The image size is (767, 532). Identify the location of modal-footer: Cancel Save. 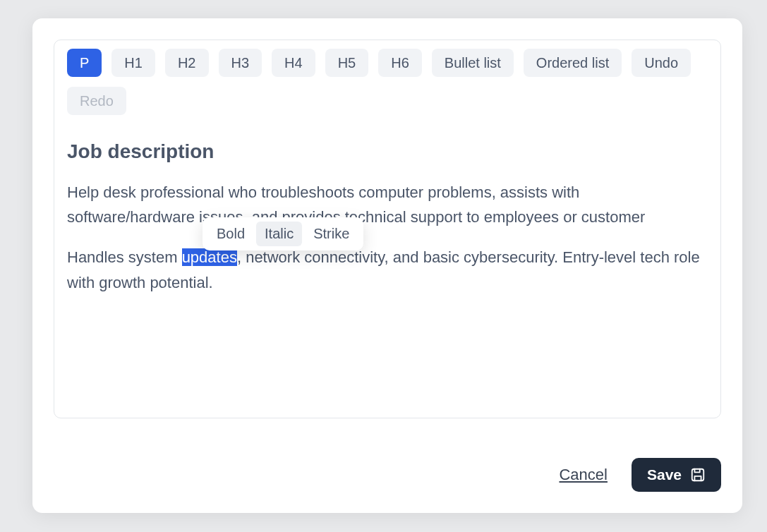
(387, 466).